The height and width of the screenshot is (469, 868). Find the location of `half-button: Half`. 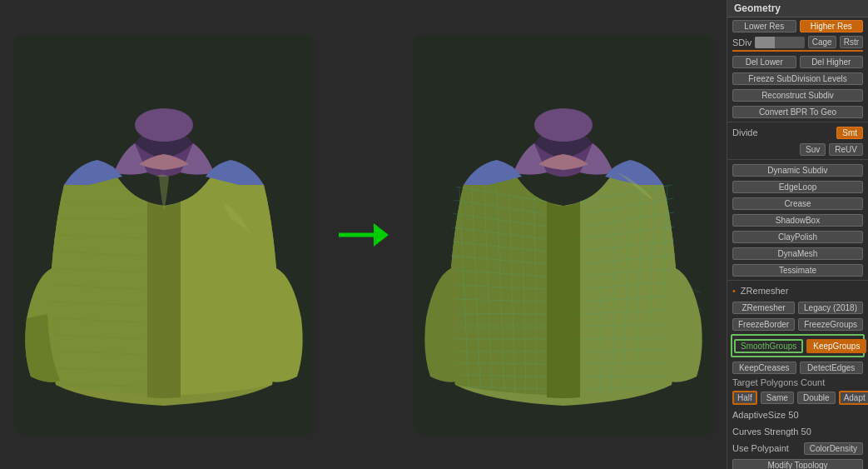

half-button: Half is located at coordinates (745, 398).